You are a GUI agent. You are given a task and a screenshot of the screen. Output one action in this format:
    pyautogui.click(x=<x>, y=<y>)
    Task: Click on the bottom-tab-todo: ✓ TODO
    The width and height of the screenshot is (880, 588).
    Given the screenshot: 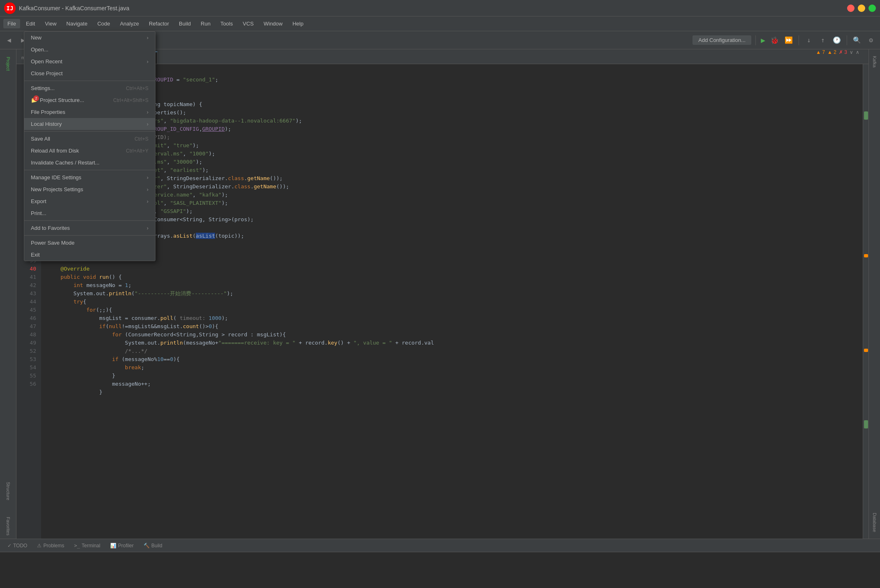 What is the action you would take?
    pyautogui.click(x=17, y=546)
    